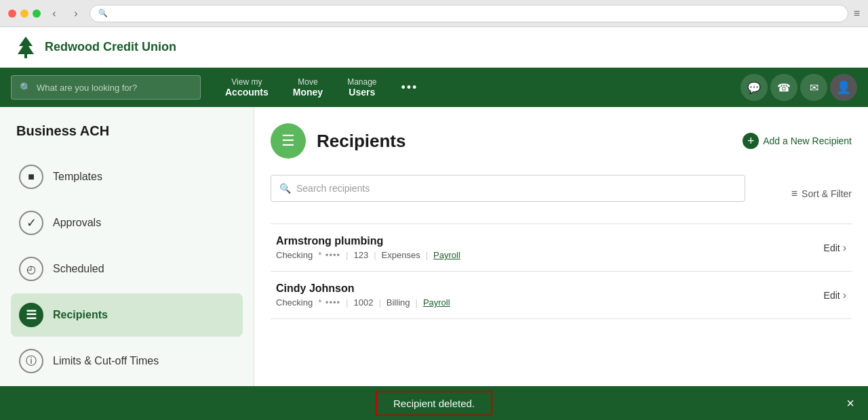 The width and height of the screenshot is (868, 420). What do you see at coordinates (410, 88) in the screenshot?
I see `nav-more-button: •••` at bounding box center [410, 88].